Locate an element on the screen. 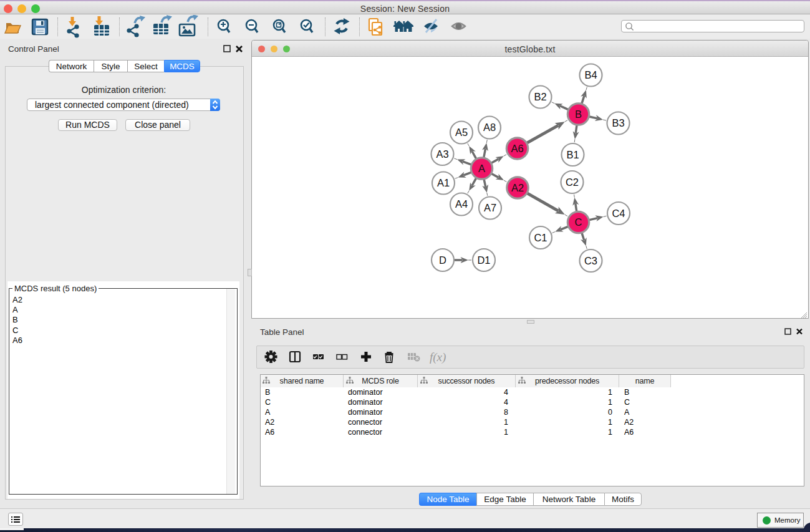 The width and height of the screenshot is (810, 532). svg-text: B is located at coordinates (579, 114).